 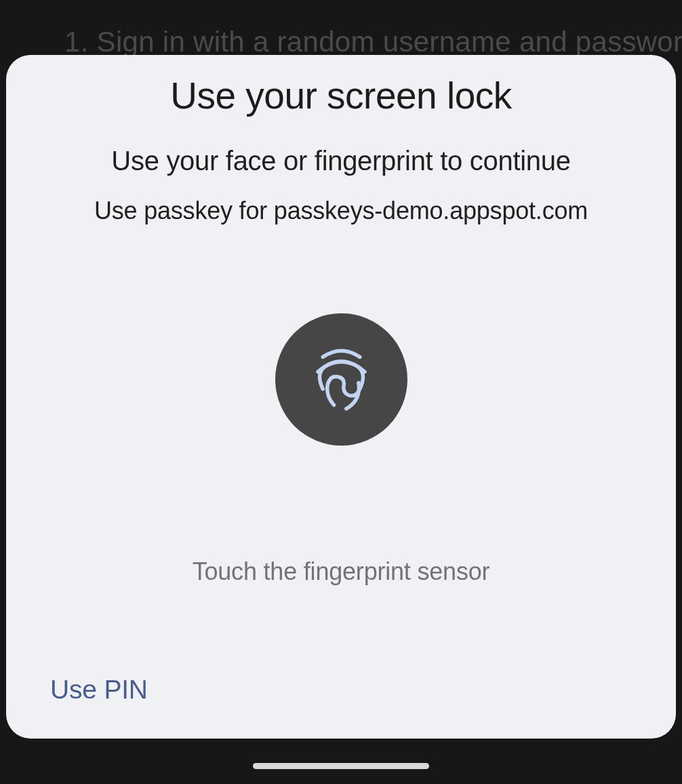 I want to click on use-pin-button: Use PIN, so click(x=99, y=690).